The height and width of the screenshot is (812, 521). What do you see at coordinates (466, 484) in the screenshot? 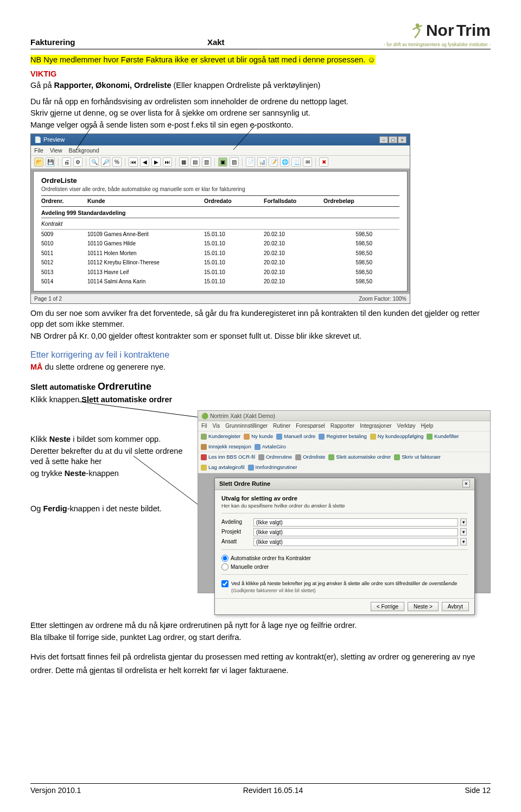
I see `dialog-close-button: ×` at bounding box center [466, 484].